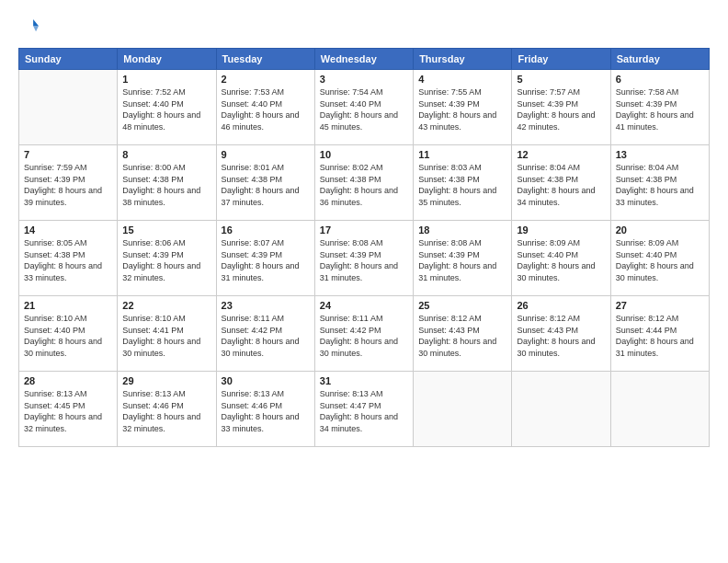 The height and width of the screenshot is (563, 728). What do you see at coordinates (364, 183) in the screenshot?
I see `day-cell: 10Sunrise: 8:02 AMSunset: 4:38 PMDayligh…` at bounding box center [364, 183].